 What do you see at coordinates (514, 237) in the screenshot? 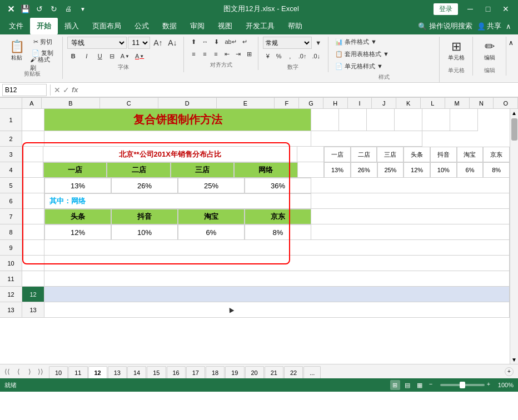
I see `vertical-scrollbar: ▲ ▼` at bounding box center [514, 237].